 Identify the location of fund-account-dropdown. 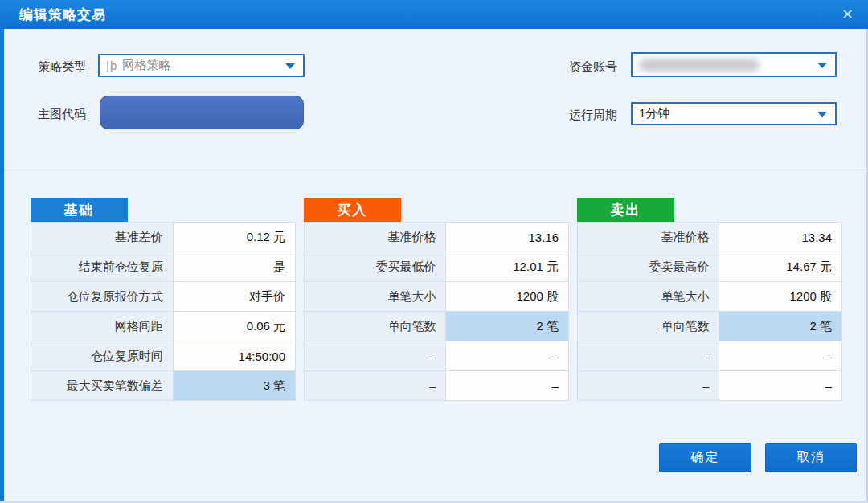
(734, 64).